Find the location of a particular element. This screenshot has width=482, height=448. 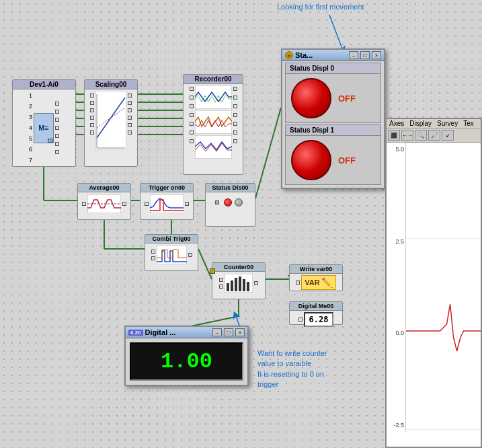

recorder-wave2 is located at coordinates (214, 122).